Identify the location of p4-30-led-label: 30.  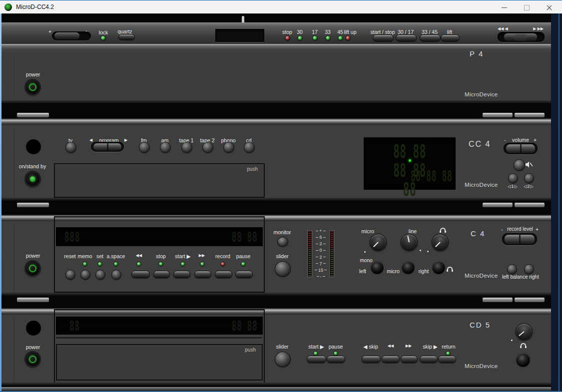
(300, 32).